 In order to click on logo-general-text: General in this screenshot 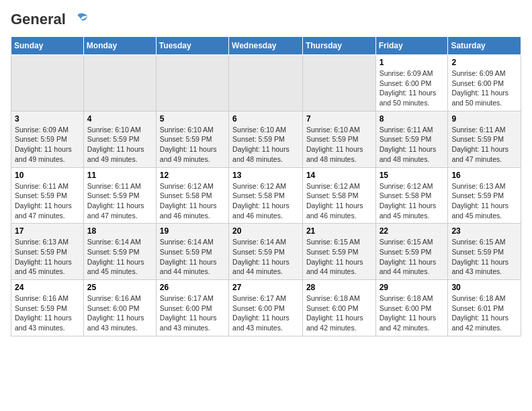, I will do `click(38, 19)`.